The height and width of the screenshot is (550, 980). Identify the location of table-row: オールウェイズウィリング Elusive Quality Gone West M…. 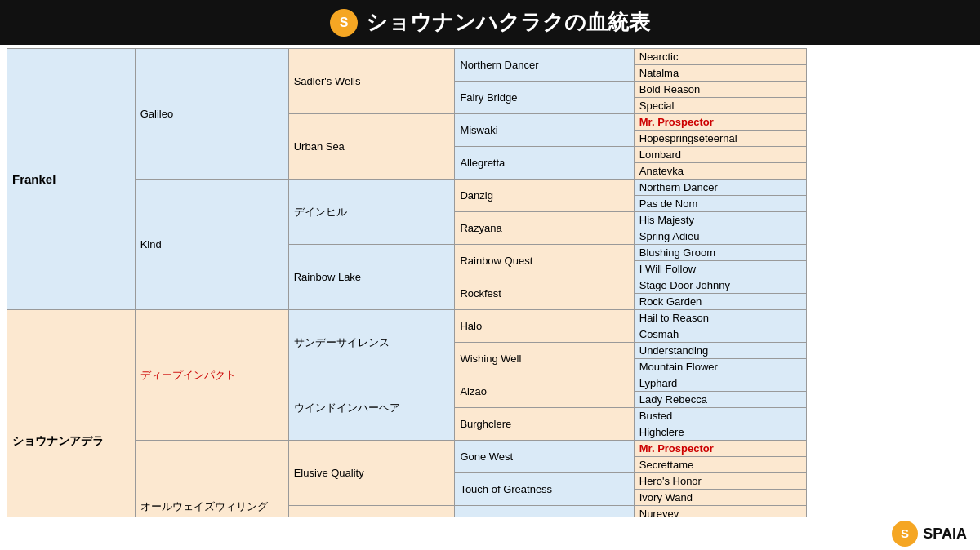
(490, 449).